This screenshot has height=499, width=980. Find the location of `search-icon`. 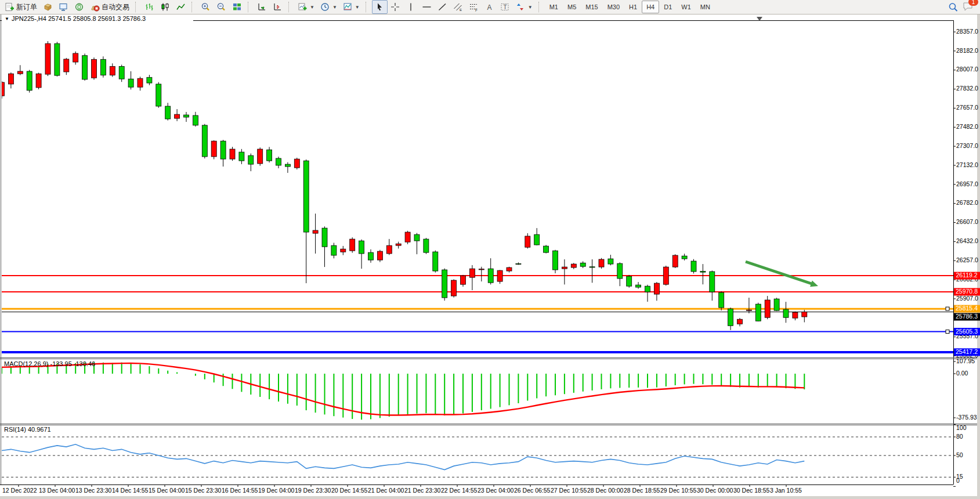

search-icon is located at coordinates (953, 7).